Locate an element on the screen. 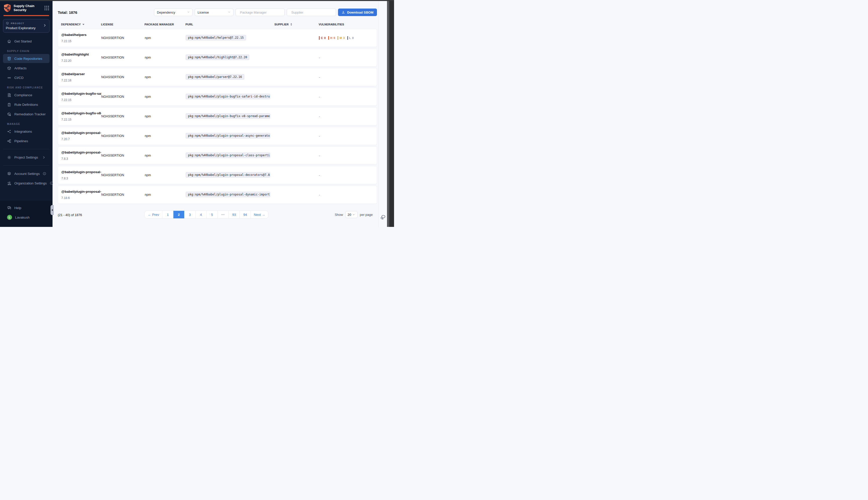 This screenshot has height=500, width=868. home-icon is located at coordinates (9, 41).